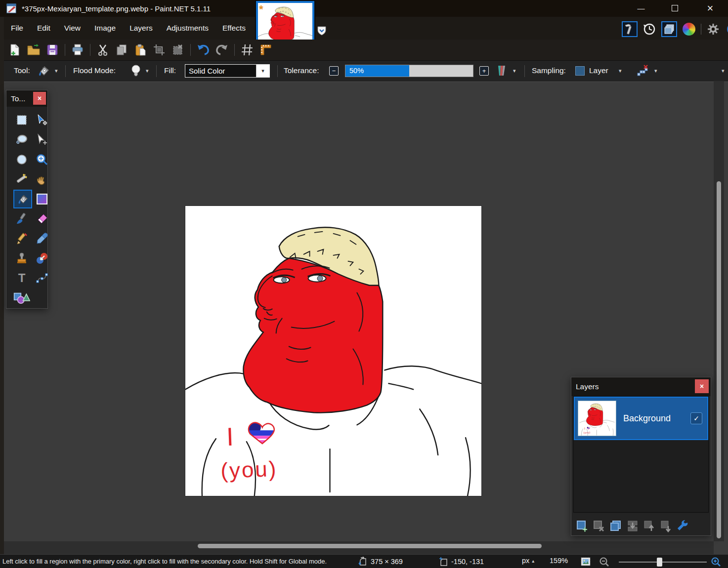 This screenshot has width=728, height=568. I want to click on ruler-toggle-button, so click(266, 50).